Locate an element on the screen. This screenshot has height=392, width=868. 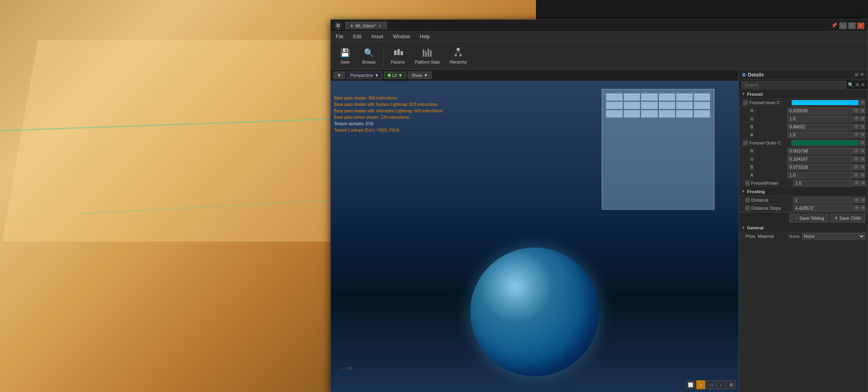
pin-icon: 📌 is located at coordinates (835, 26).